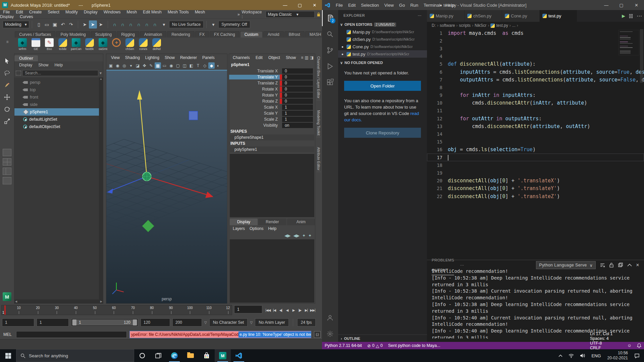  Describe the element at coordinates (637, 5) in the screenshot. I see `vscode-close-button: ✕` at that location.